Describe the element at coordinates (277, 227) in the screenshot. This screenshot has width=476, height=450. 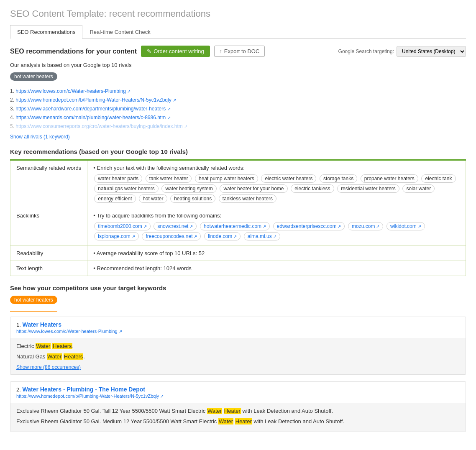
I see `backlinks-content: • Try to acquire backlinks from the foll…` at that location.